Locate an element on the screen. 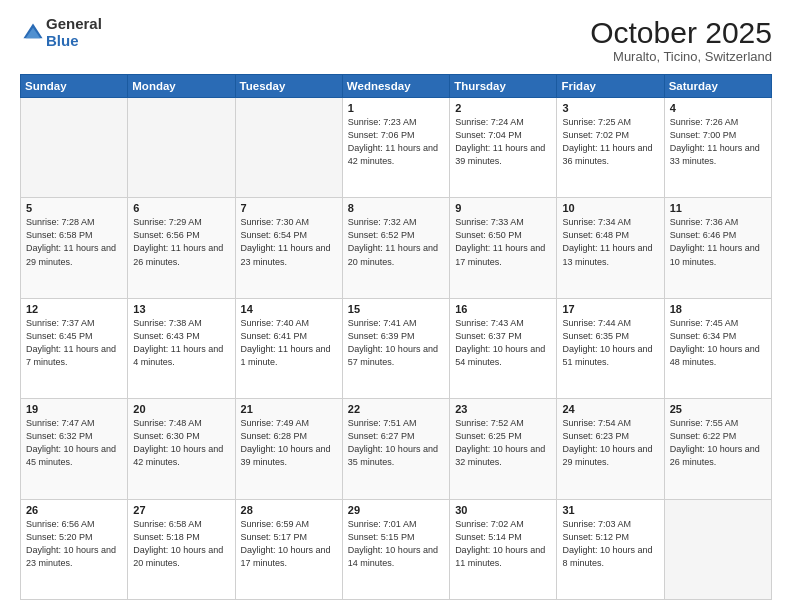  header: General Blue October 2025 Muralto, Ticin… is located at coordinates (396, 40).